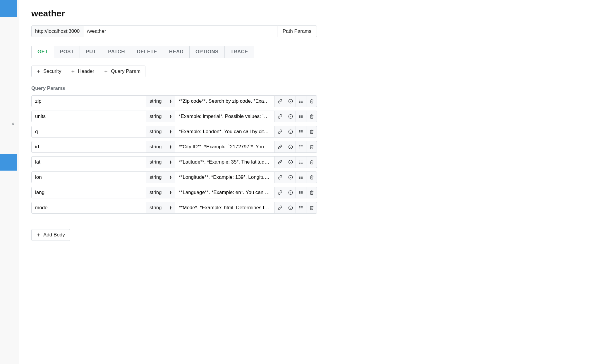 The width and height of the screenshot is (611, 364). I want to click on add-body-button: + Add Body, so click(51, 235).